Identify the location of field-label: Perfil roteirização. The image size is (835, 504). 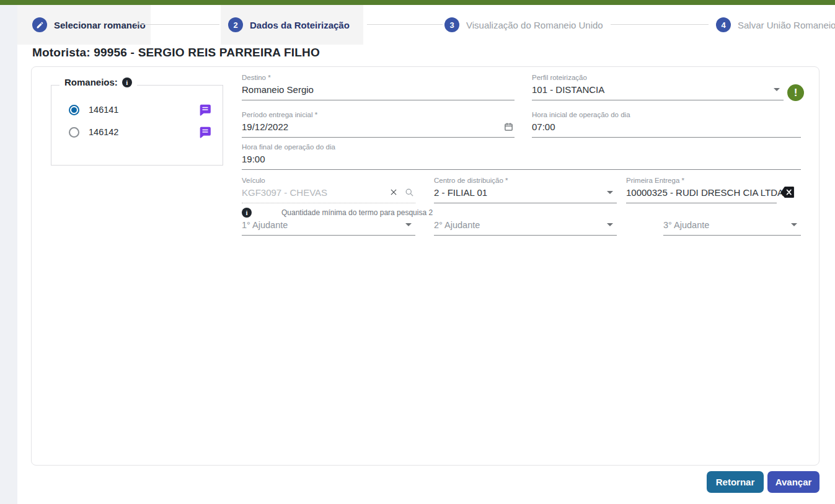
(658, 78).